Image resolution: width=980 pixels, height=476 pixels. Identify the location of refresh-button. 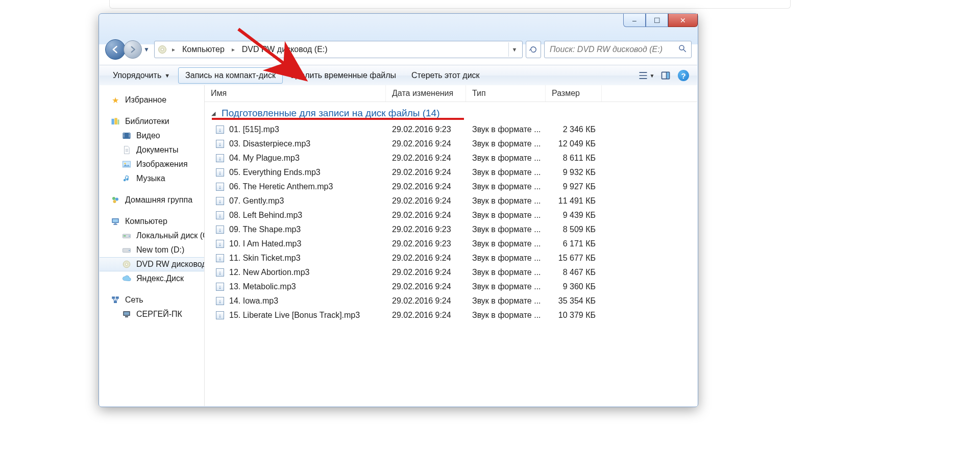
(533, 49).